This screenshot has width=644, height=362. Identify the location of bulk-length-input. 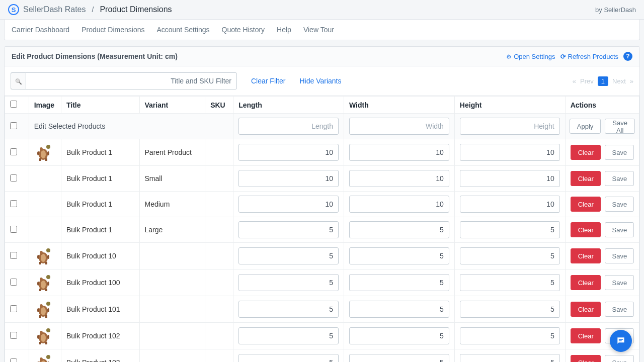
(289, 126).